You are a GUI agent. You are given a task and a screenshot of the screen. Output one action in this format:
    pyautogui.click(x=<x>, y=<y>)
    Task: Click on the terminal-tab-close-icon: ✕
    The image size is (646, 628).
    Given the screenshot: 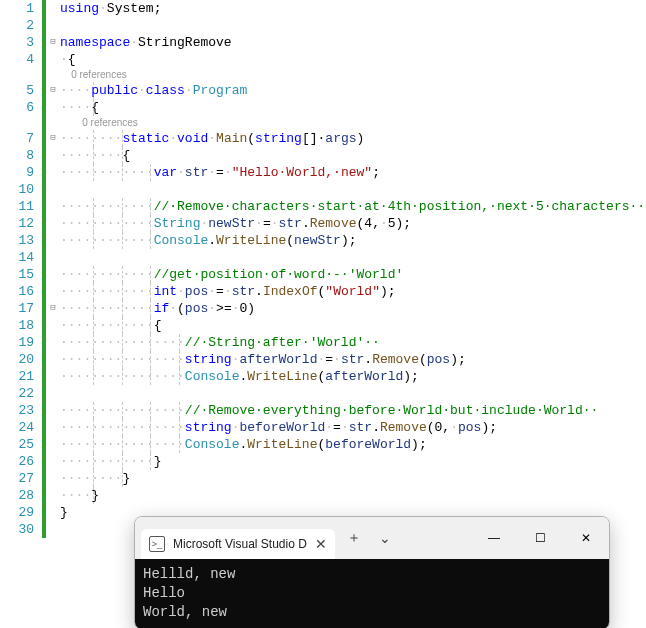 What is the action you would take?
    pyautogui.click(x=321, y=544)
    